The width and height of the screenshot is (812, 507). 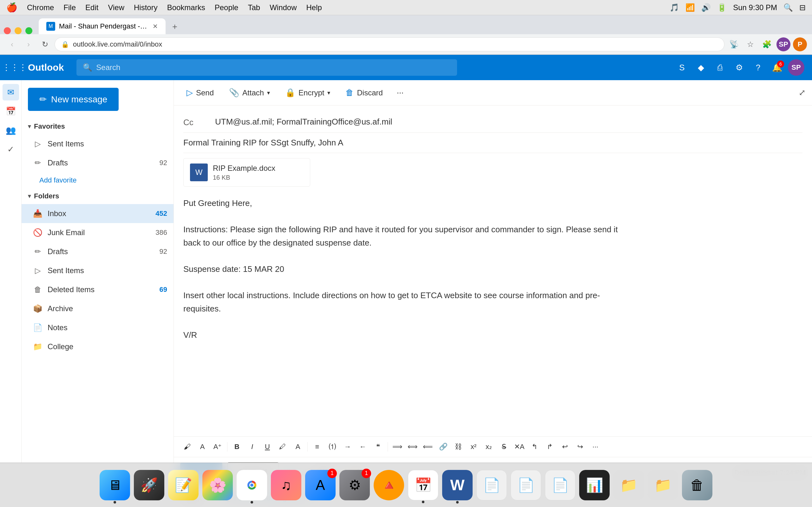 What do you see at coordinates (803, 7) in the screenshot?
I see `control-center-icon: ⊟` at bounding box center [803, 7].